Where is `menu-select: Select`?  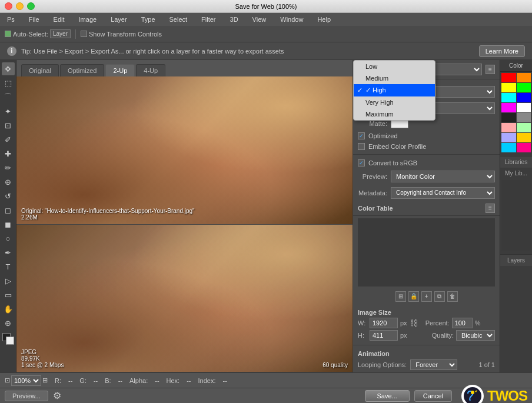 menu-select: Select is located at coordinates (179, 19).